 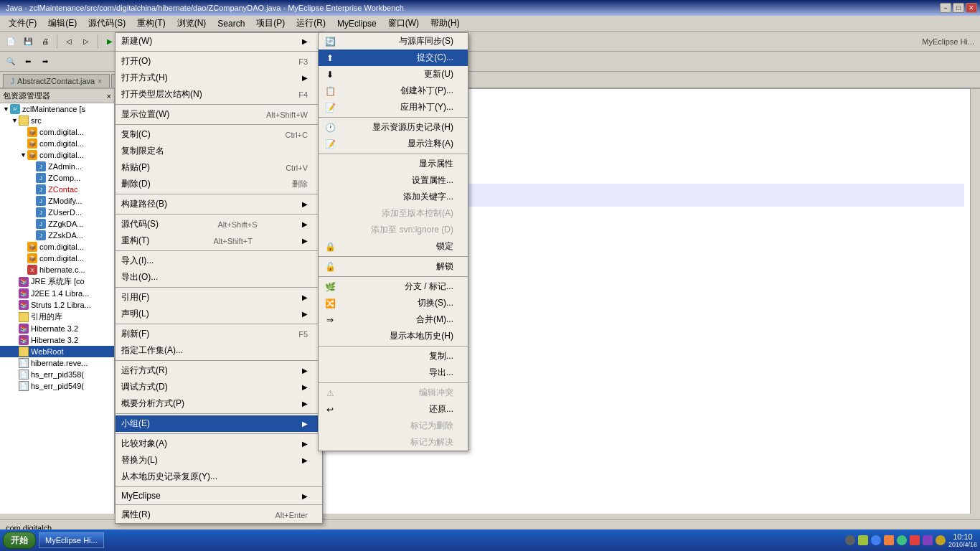 What do you see at coordinates (11, 42) in the screenshot?
I see `toolbar-new: 📄` at bounding box center [11, 42].